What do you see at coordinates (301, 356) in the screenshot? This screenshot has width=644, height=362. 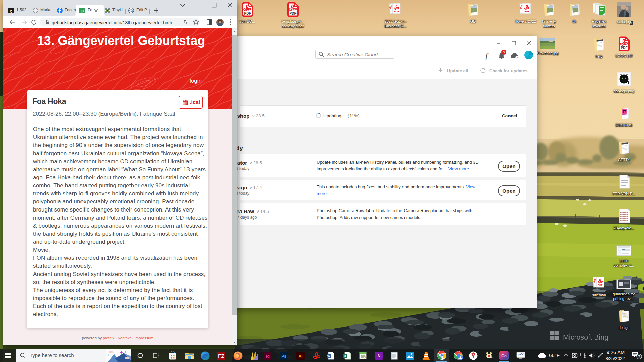 I see `svg-text: Ai` at bounding box center [301, 356].